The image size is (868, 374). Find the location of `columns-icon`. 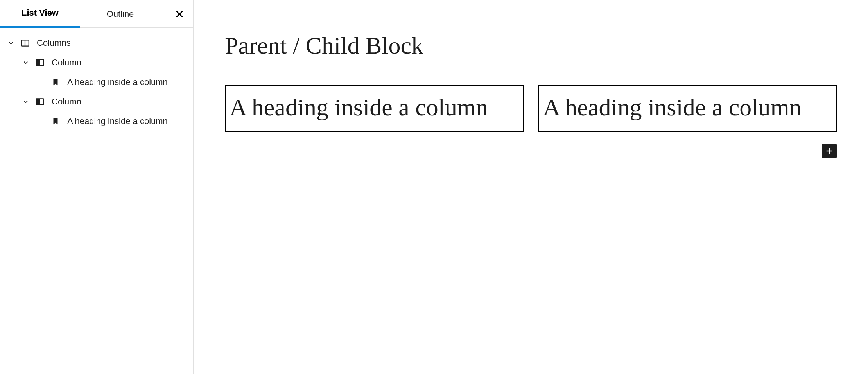

columns-icon is located at coordinates (25, 43).